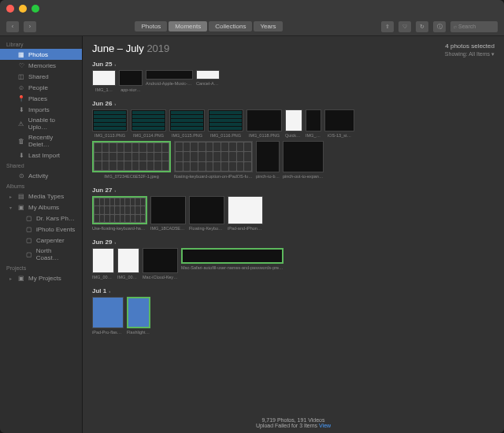 The width and height of the screenshot is (504, 433). I want to click on photo-thumb: iOS-13_st…, so click(339, 124).